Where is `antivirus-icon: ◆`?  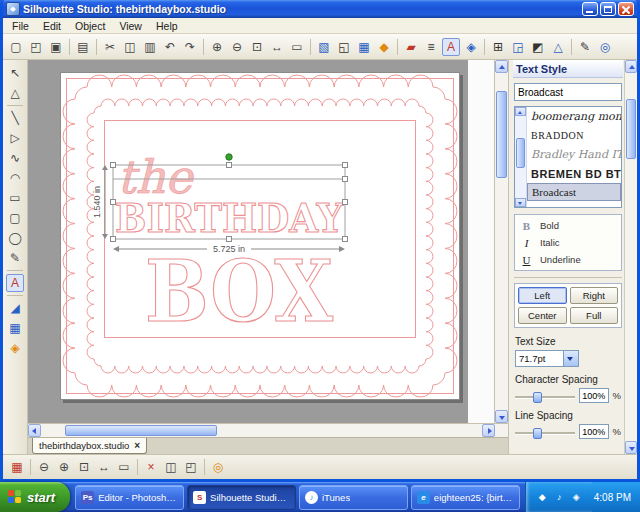 antivirus-icon: ◆ is located at coordinates (542, 498).